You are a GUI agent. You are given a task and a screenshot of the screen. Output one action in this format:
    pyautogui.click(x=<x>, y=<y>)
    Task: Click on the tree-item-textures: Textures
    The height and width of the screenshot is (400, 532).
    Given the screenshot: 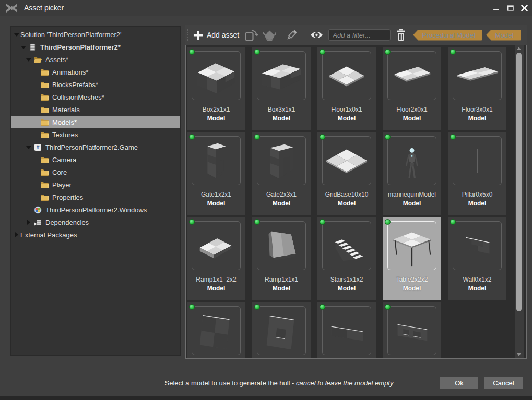 What is the action you would take?
    pyautogui.click(x=96, y=135)
    